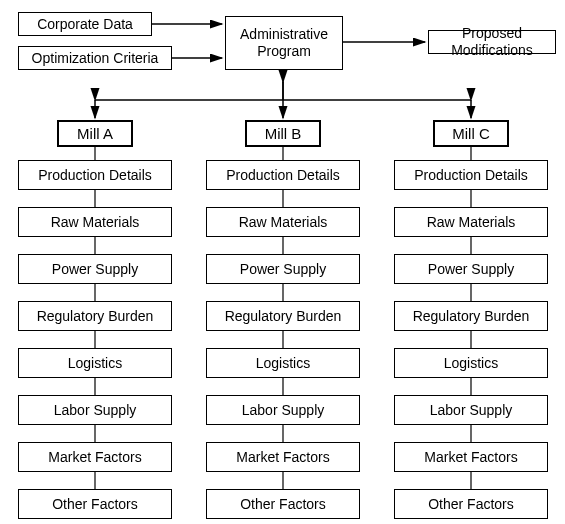 The height and width of the screenshot is (524, 565). I want to click on box-b-regulatory-burden: Regulatory Burden, so click(283, 316).